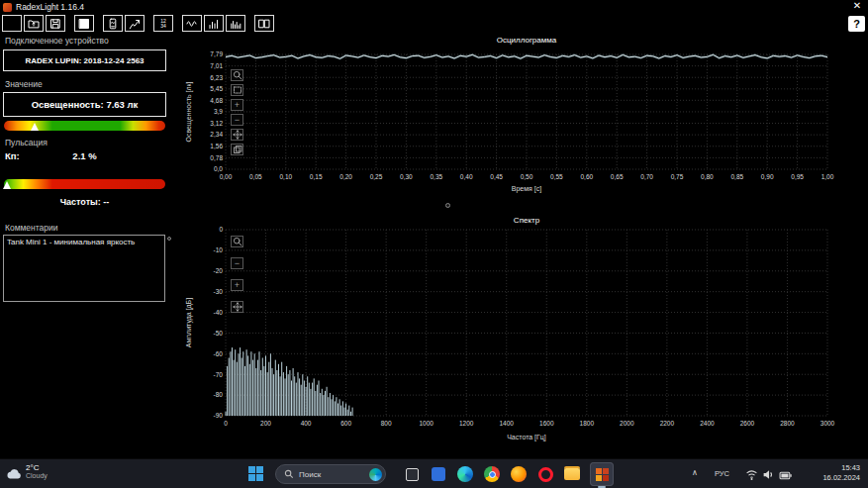 This screenshot has width=868, height=488. What do you see at coordinates (34, 24) in the screenshot?
I see `import-button` at bounding box center [34, 24].